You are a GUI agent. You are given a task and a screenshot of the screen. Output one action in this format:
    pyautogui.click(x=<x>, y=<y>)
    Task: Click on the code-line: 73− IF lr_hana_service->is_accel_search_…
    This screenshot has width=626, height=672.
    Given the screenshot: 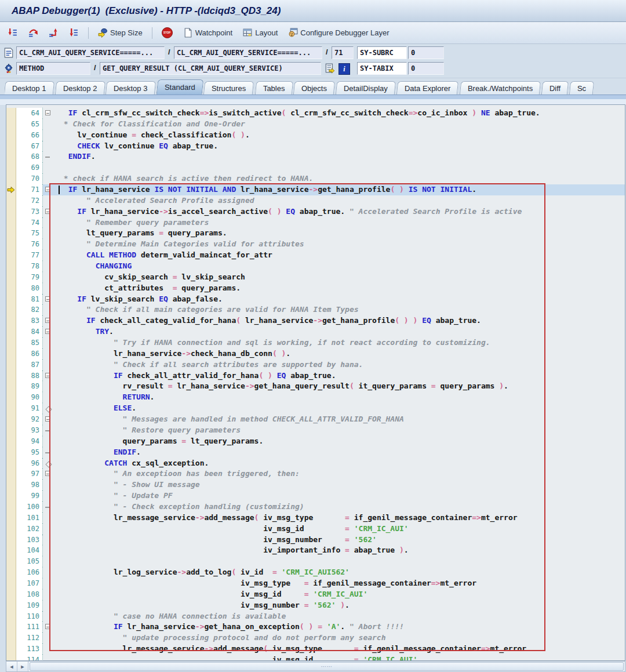 What is the action you would take?
    pyautogui.click(x=315, y=212)
    